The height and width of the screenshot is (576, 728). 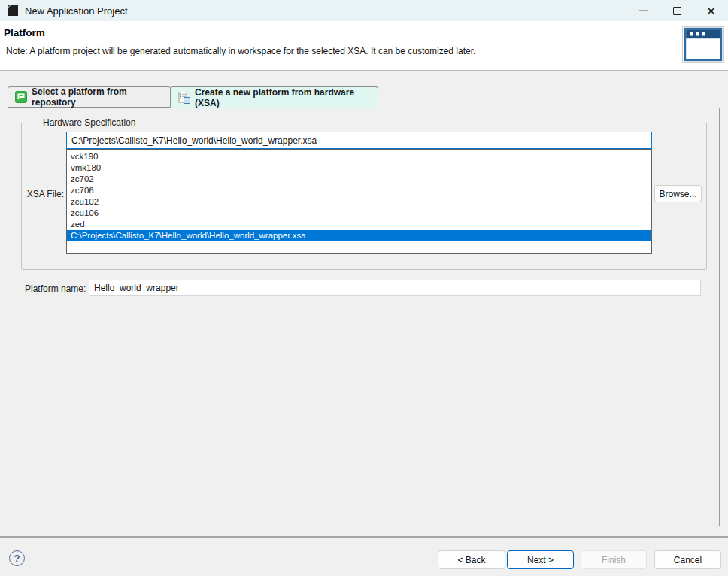 I want to click on tab-select-platform-from-repository: Select a platform from repository, so click(x=89, y=97).